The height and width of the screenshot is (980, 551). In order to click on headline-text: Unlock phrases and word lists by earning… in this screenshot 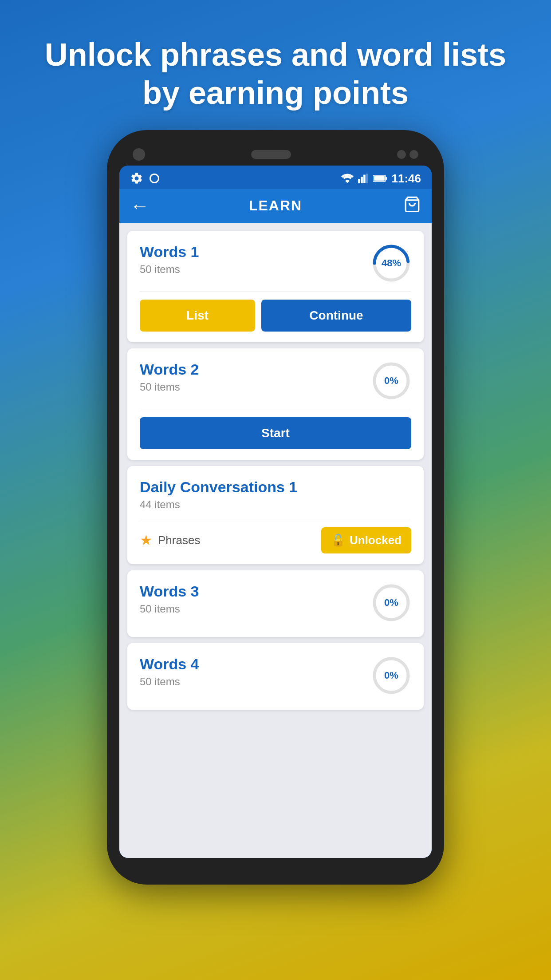, I will do `click(276, 65)`.